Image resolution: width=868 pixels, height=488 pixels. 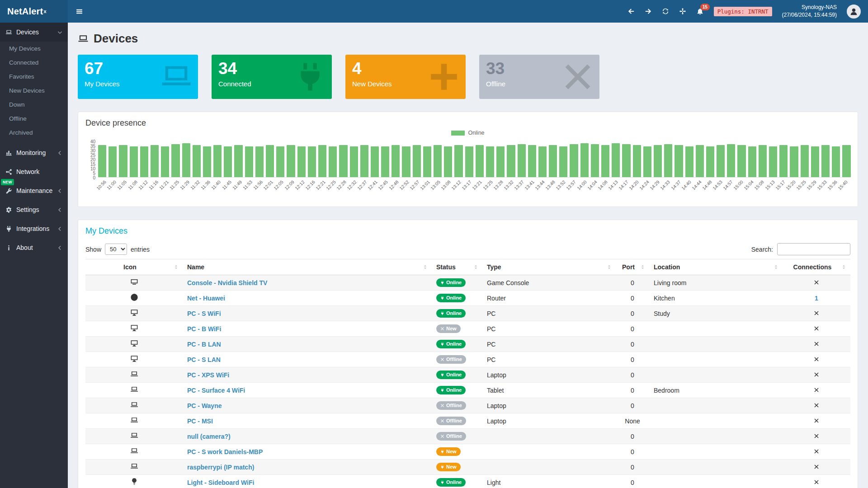 I want to click on sidebar-subitem-connected: Connected, so click(x=34, y=62).